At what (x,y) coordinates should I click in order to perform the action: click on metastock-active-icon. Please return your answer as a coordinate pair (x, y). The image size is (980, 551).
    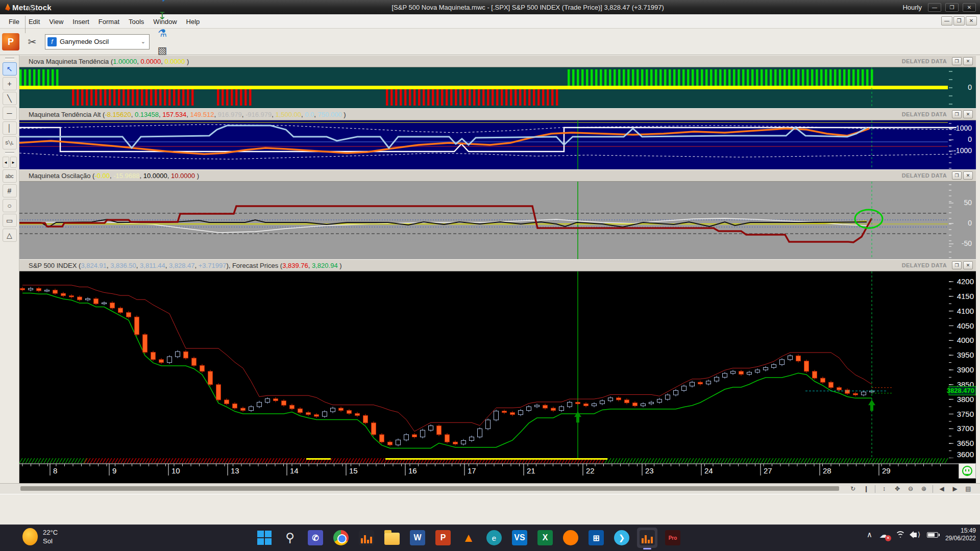
    Looking at the image, I should click on (647, 538).